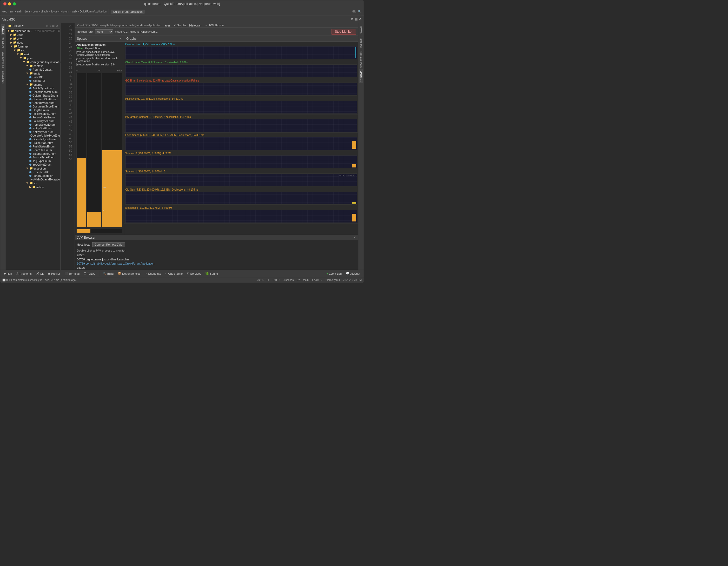 This screenshot has width=728, height=566. What do you see at coordinates (33, 54) in the screenshot?
I see `tree-item-main: ▼ 📁 main` at bounding box center [33, 54].